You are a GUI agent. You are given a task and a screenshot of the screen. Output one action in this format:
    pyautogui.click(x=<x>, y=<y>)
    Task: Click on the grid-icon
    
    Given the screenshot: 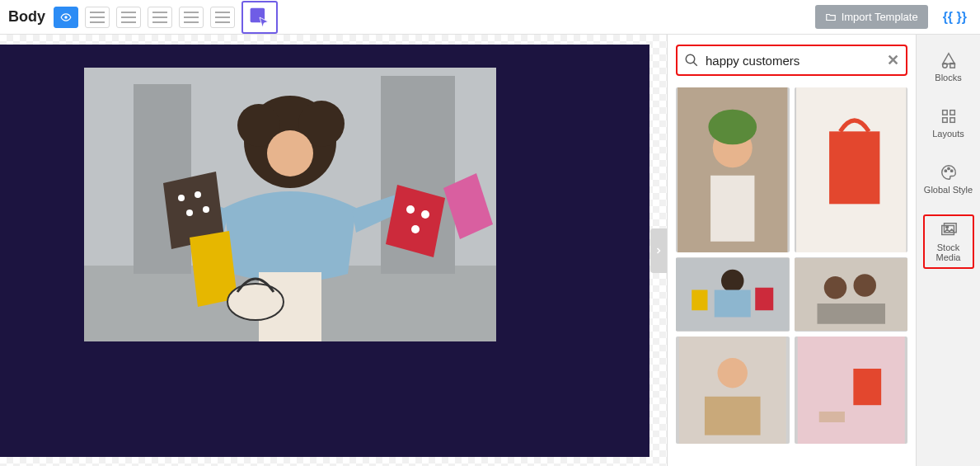 What is the action you would take?
    pyautogui.click(x=949, y=116)
    